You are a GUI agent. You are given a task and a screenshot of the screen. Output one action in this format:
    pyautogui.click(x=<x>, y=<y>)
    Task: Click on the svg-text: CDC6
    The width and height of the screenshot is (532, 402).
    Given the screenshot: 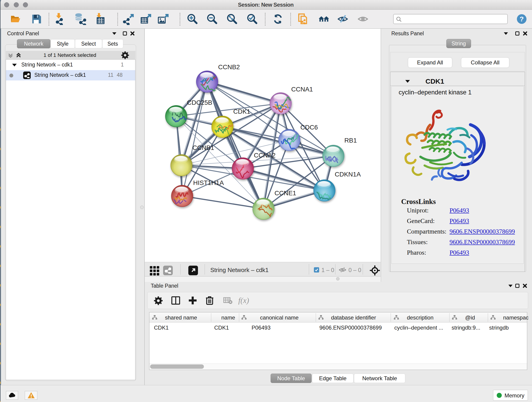 What is the action you would take?
    pyautogui.click(x=309, y=127)
    